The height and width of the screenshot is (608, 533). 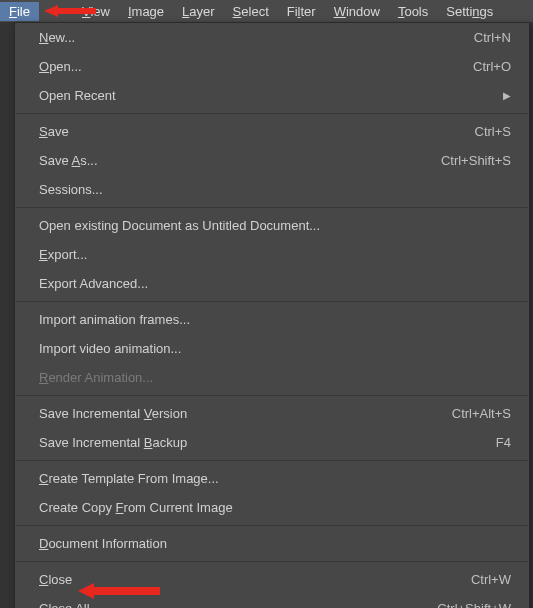 What do you see at coordinates (96, 12) in the screenshot?
I see `menubar-view: View` at bounding box center [96, 12].